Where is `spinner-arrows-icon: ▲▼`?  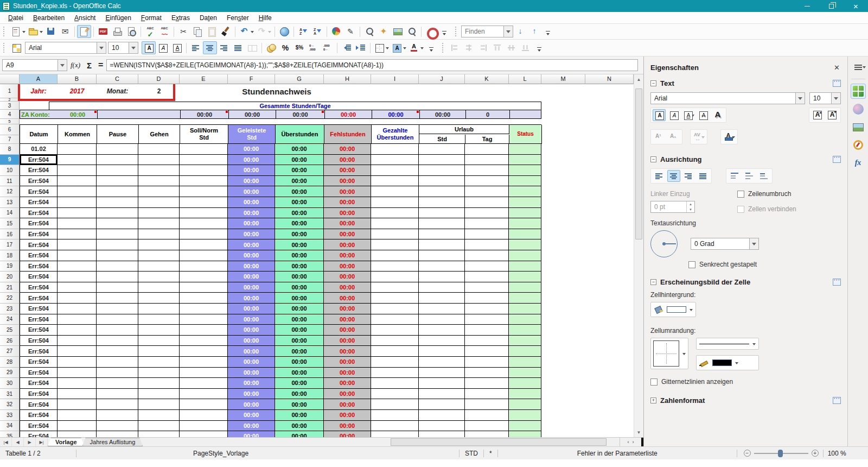 spinner-arrows-icon: ▲▼ is located at coordinates (690, 207).